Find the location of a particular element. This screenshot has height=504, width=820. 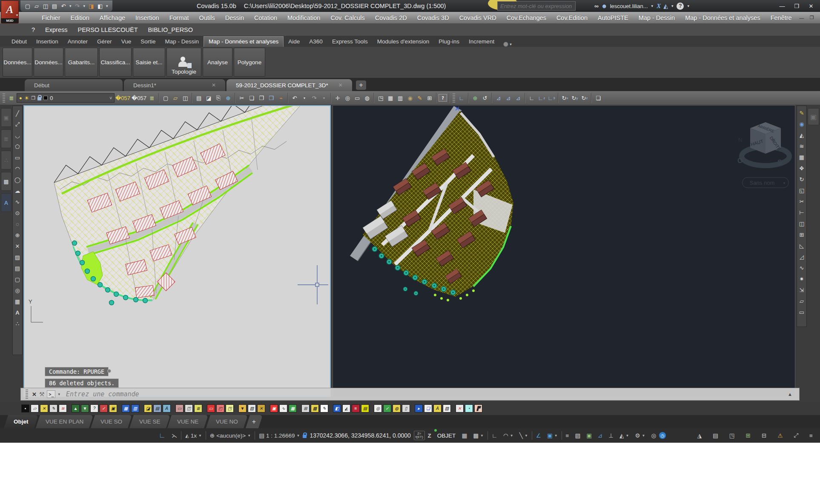

fillet-icon: ◿ is located at coordinates (802, 257).